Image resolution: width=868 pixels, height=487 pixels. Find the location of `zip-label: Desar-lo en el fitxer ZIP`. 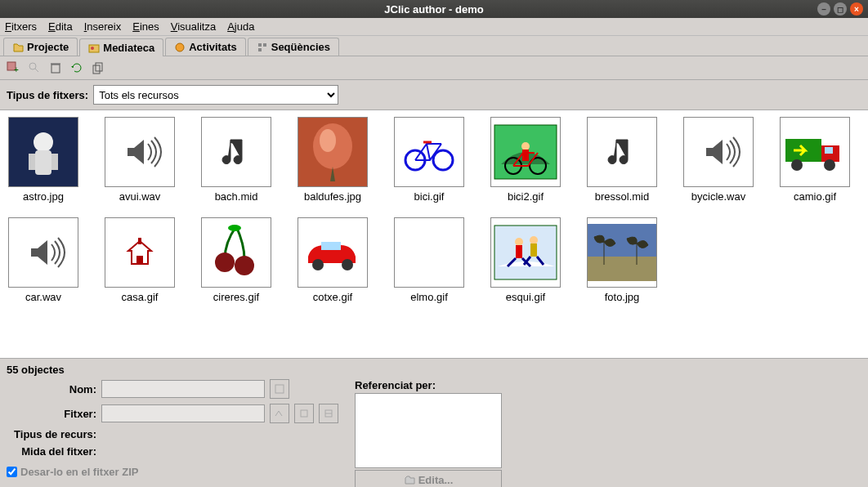

zip-label: Desar-lo en el fitxer ZIP is located at coordinates (80, 472).